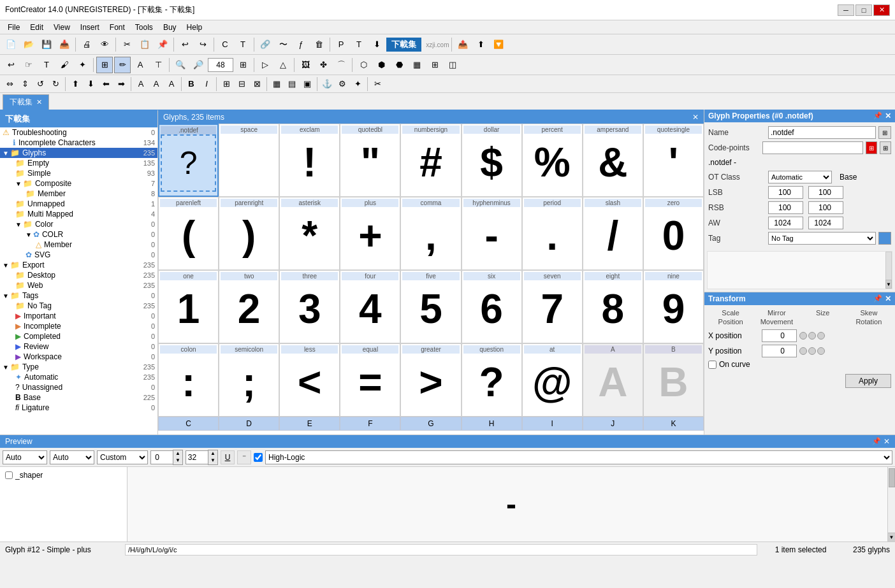 This screenshot has height=588, width=895. Describe the element at coordinates (11, 65) in the screenshot. I see `hand-btn: ↩` at that location.